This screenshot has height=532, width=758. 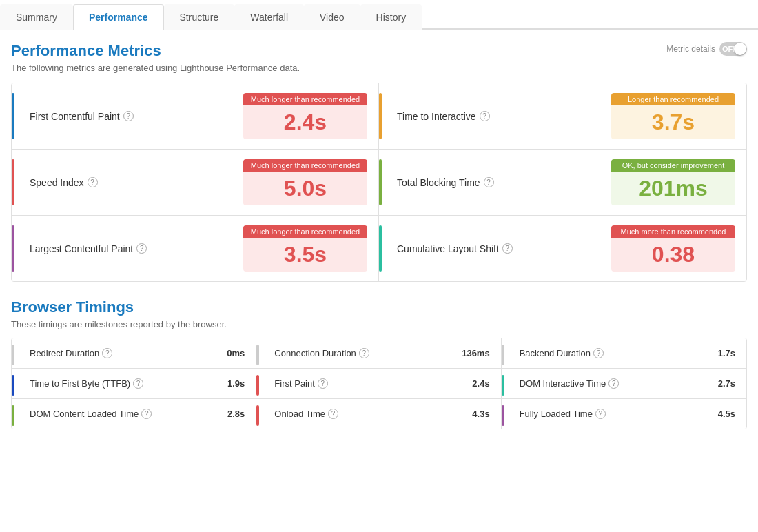 What do you see at coordinates (13, 385) in the screenshot?
I see `timing-bar-ttfb` at bounding box center [13, 385].